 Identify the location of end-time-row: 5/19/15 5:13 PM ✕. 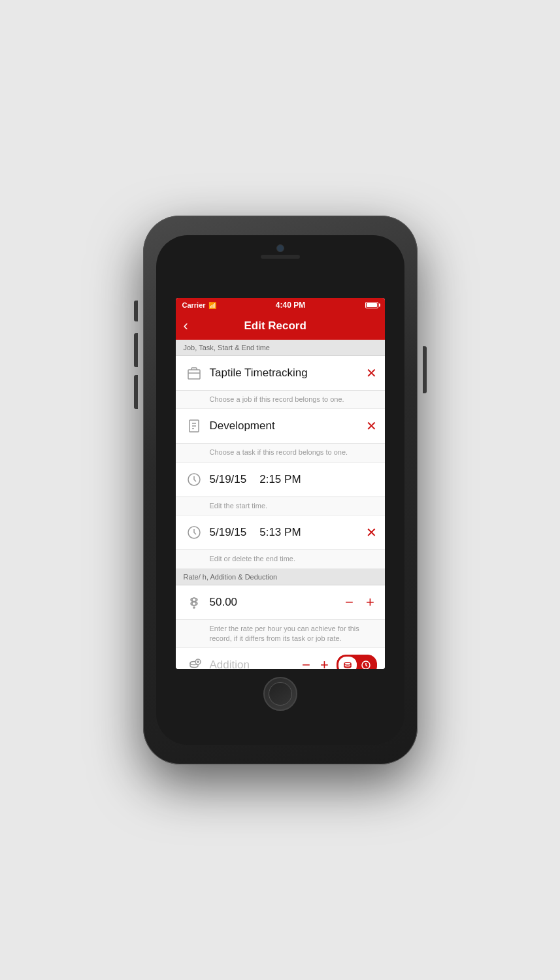
(280, 533).